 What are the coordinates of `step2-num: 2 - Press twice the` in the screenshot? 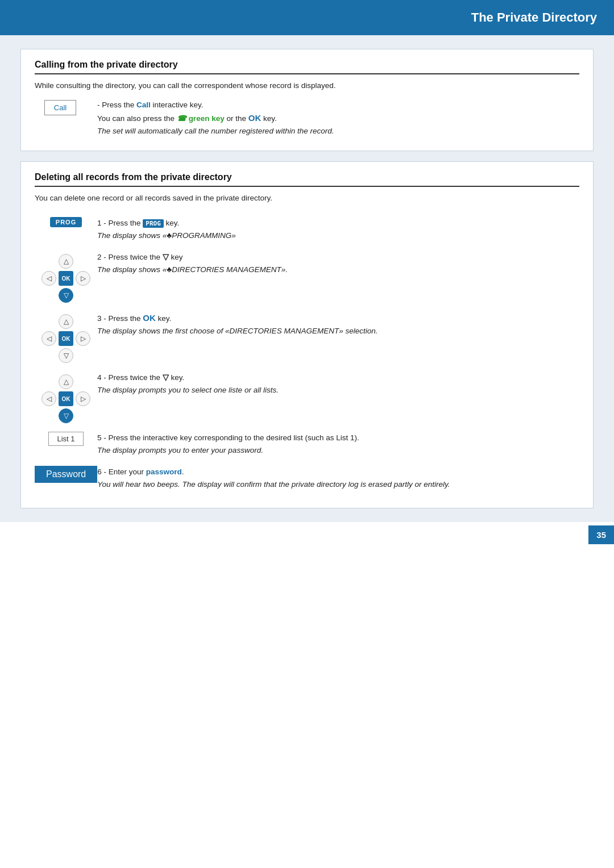 It's located at (130, 257).